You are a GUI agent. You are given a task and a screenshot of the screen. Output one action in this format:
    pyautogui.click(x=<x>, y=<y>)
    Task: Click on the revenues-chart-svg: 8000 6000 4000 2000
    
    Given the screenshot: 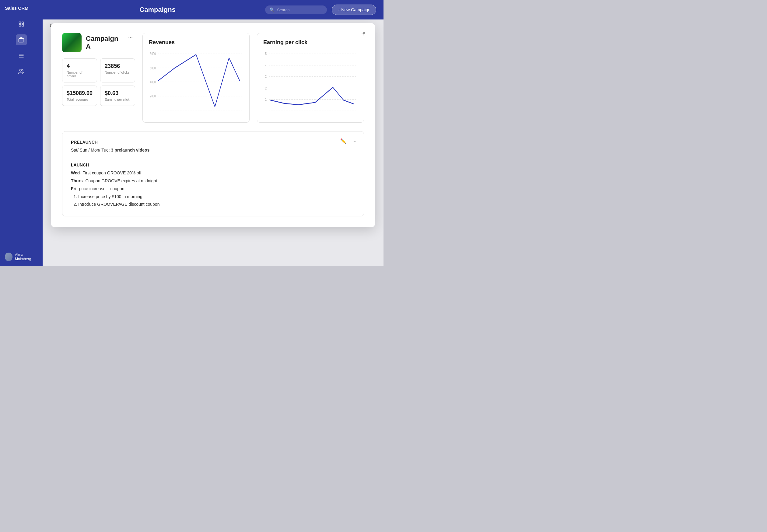 What is the action you would take?
    pyautogui.click(x=196, y=84)
    